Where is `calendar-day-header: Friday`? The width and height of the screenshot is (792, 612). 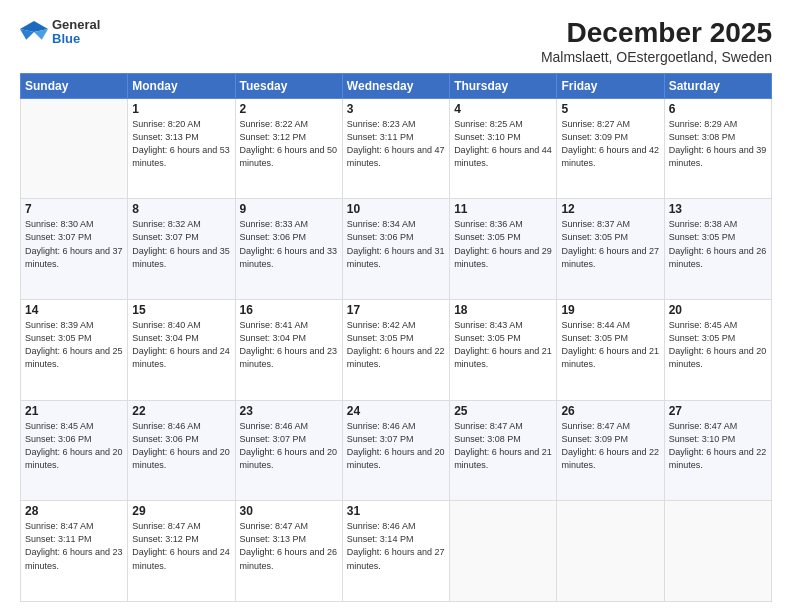 calendar-day-header: Friday is located at coordinates (610, 86).